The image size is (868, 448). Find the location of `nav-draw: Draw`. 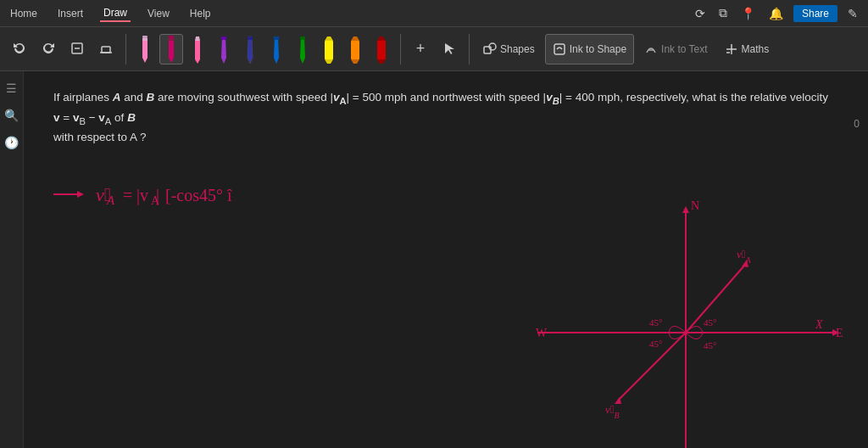

nav-draw: Draw is located at coordinates (115, 14).